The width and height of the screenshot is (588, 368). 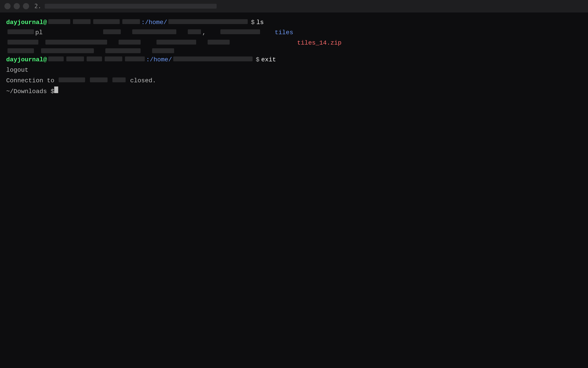 What do you see at coordinates (154, 22) in the screenshot?
I see `prompt-path-prefix-1: :/home/` at bounding box center [154, 22].